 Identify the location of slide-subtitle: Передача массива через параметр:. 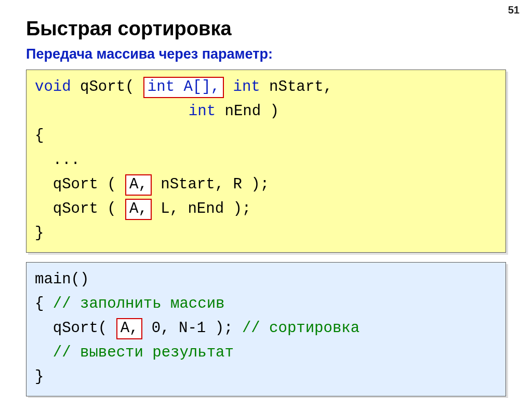
(266, 54).